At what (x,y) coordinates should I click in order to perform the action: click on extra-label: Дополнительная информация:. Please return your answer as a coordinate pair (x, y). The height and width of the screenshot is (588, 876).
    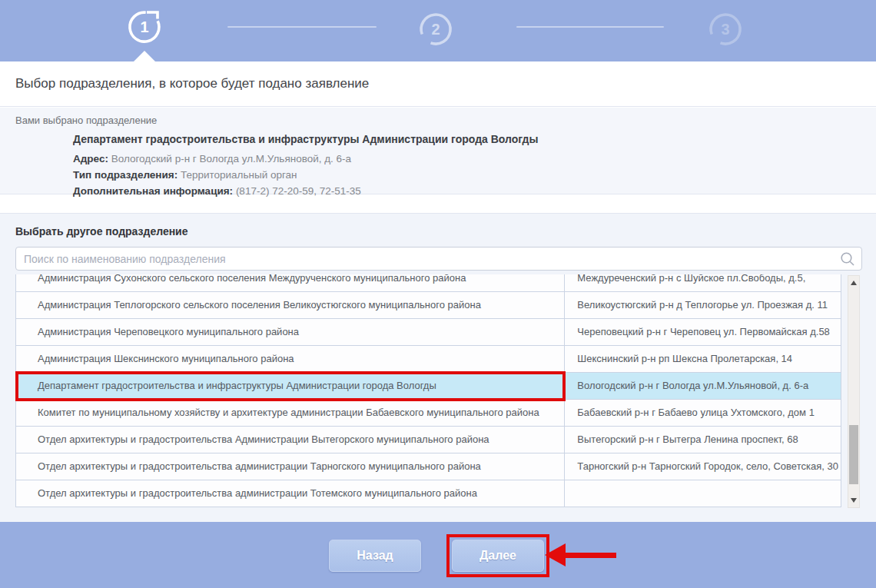
    Looking at the image, I should click on (153, 191).